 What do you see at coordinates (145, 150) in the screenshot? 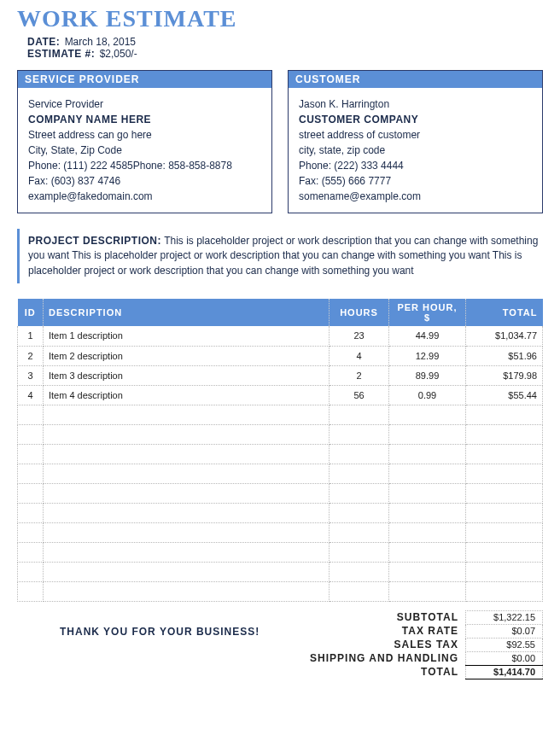
I see `provider-citystate: City, State, Zip Code` at bounding box center [145, 150].